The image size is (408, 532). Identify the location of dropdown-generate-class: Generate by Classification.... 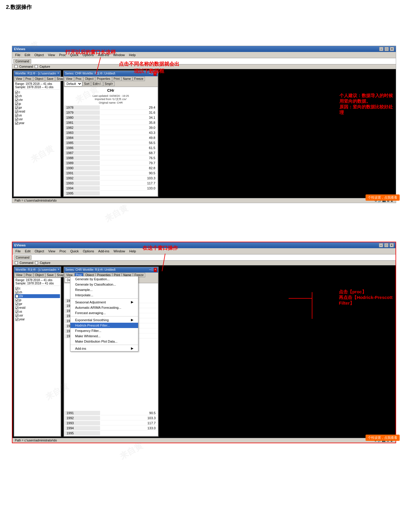
(104, 284).